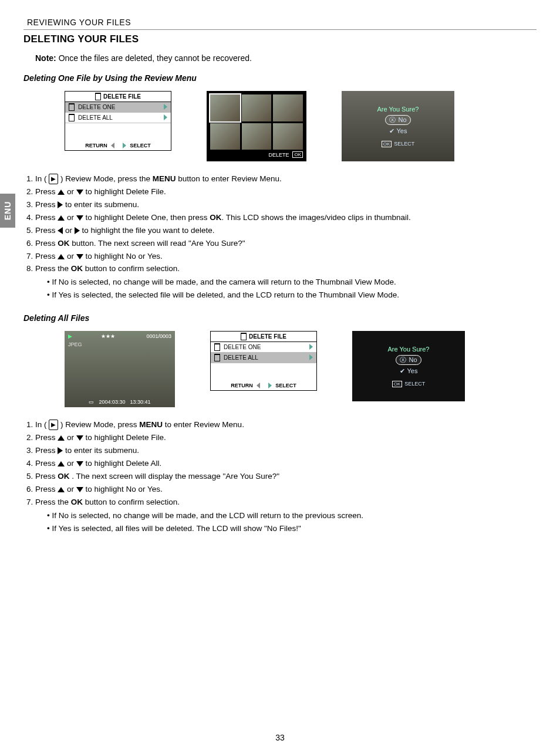  Describe the element at coordinates (286, 218) in the screenshot. I see `step-item: Press or to highlight Delete One, then p…` at that location.